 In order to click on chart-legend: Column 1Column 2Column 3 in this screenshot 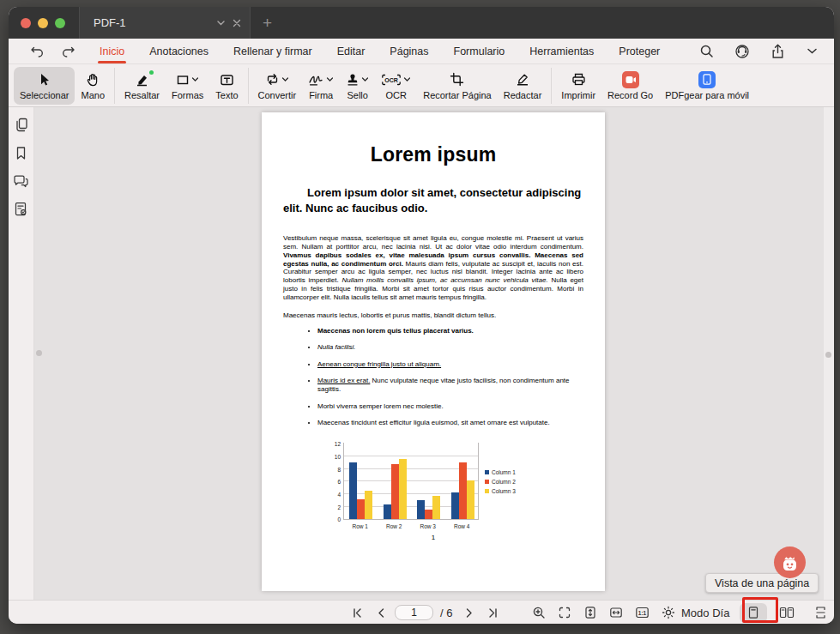, I will do `click(500, 481)`.